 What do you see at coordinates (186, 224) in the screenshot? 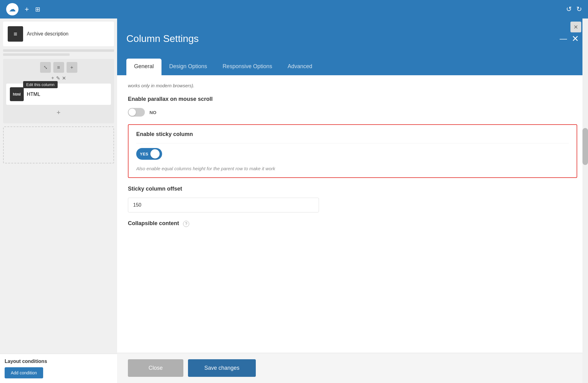
I see `help-icon: ?` at bounding box center [186, 224].